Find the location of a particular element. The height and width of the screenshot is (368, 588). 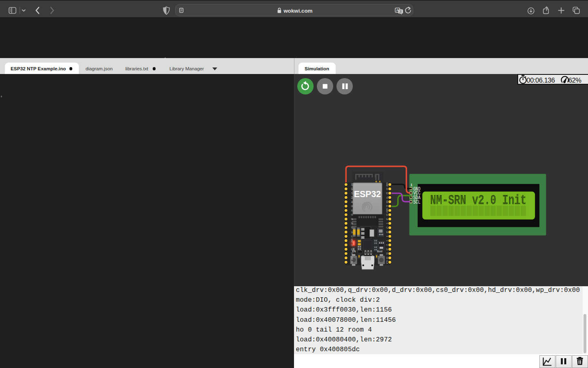

svg-text: 2 is located at coordinates (387, 245).